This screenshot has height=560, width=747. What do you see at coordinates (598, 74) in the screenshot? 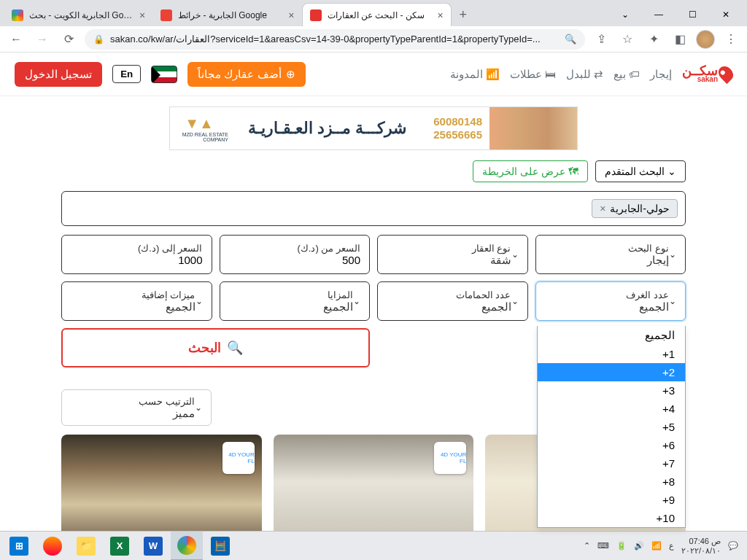
I see `exchange-icon: ⇄` at bounding box center [598, 74].